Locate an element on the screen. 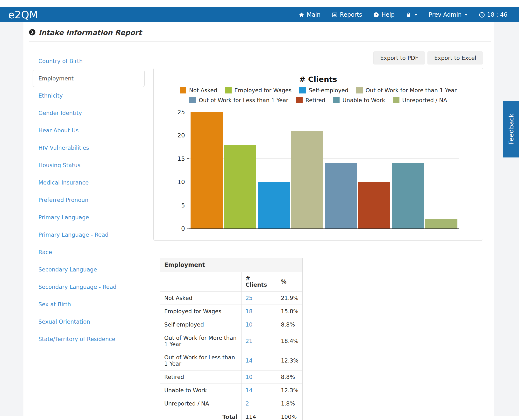  legend-item: Out of Work for More than 1 Year is located at coordinates (406, 90).